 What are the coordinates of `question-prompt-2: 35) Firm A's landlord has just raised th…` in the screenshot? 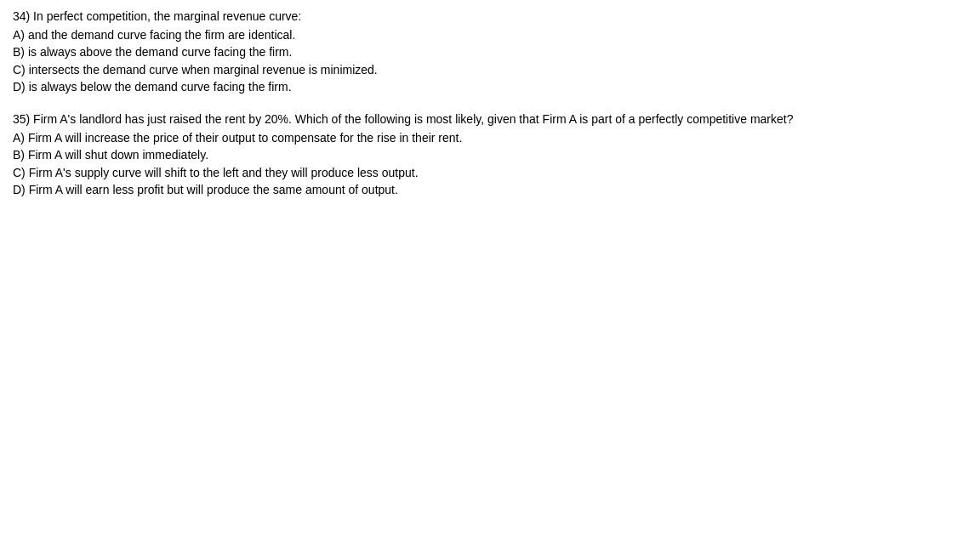 It's located at (490, 120).